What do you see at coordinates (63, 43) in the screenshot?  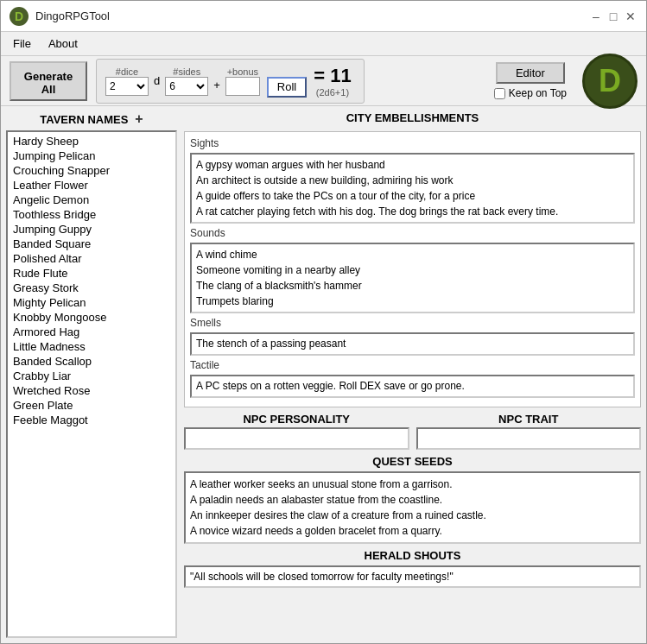 I see `menu-about: About` at bounding box center [63, 43].